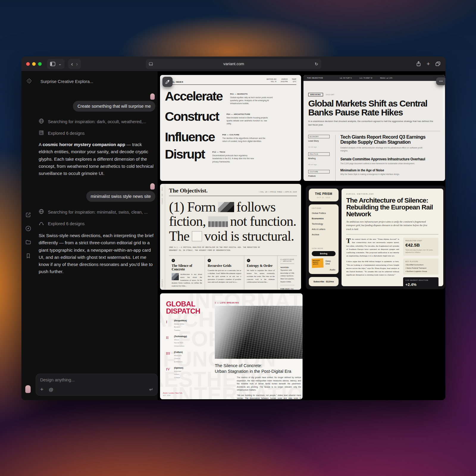 This screenshot has height=476, width=476. I want to click on nav-item: Archive, so click(324, 234).